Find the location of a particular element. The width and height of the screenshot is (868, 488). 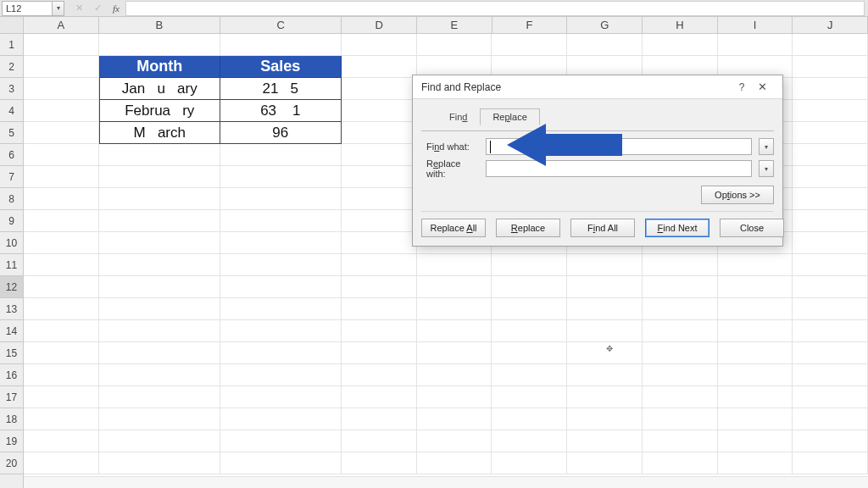

cell-B17 is located at coordinates (159, 397).